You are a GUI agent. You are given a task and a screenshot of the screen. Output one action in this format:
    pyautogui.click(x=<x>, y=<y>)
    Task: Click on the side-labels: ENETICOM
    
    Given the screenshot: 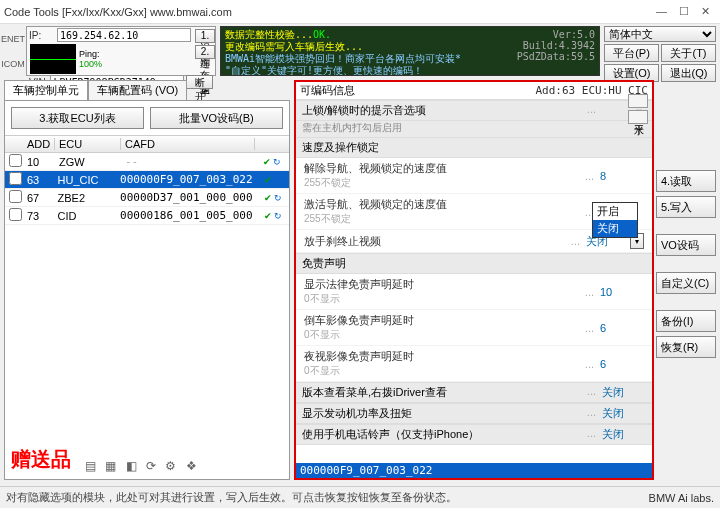 What is the action you would take?
    pyautogui.click(x=13, y=51)
    